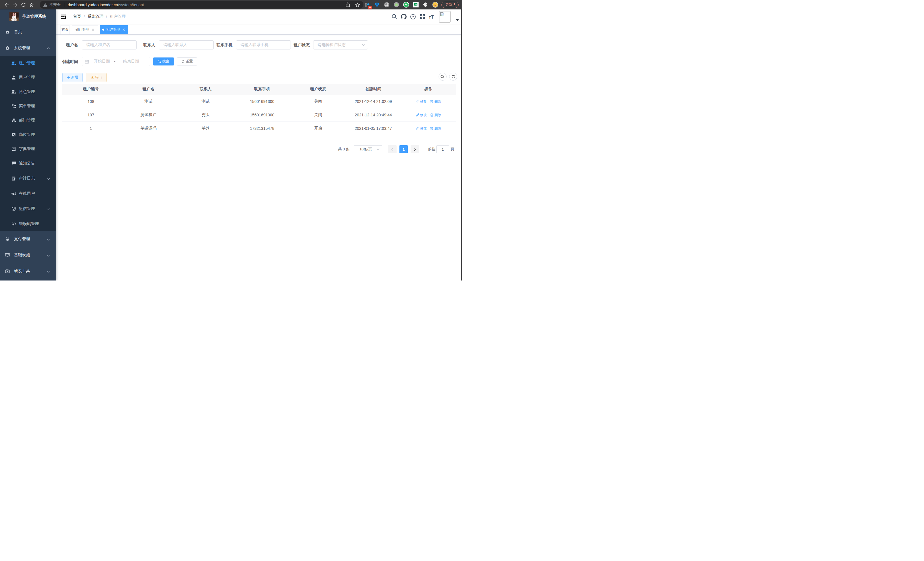 This screenshot has height=561, width=924. What do you see at coordinates (28, 32) in the screenshot?
I see `sidebar-item-首页: 首页` at bounding box center [28, 32].